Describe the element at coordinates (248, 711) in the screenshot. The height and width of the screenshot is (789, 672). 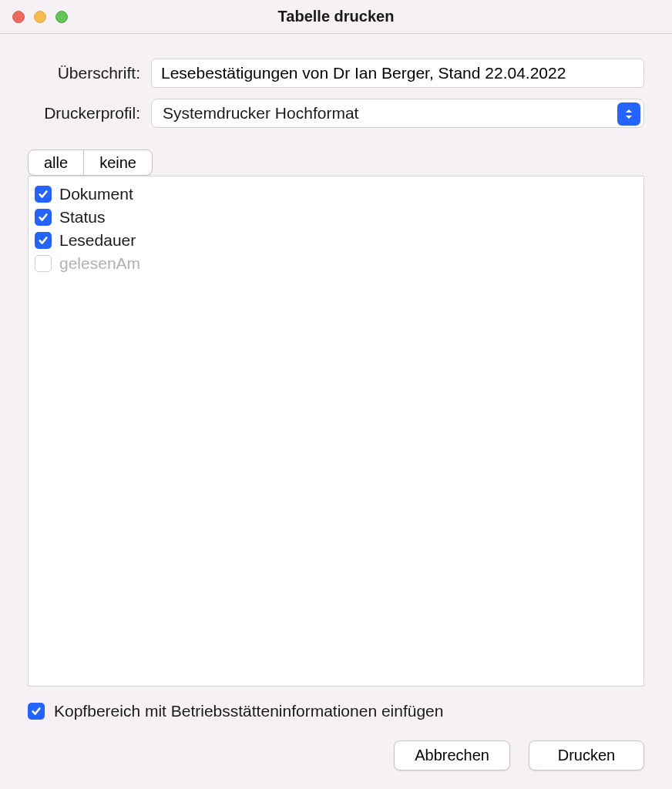
I see `header-info-label: Kopfbereich mit Betriebsstätteninformati…` at that location.